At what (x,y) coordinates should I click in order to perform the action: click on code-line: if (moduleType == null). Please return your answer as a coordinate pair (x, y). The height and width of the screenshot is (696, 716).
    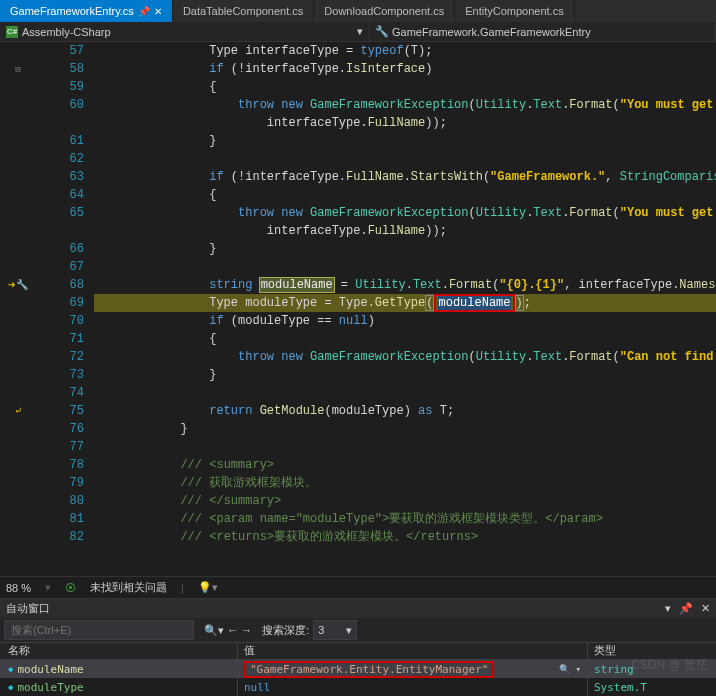
    Looking at the image, I should click on (405, 321).